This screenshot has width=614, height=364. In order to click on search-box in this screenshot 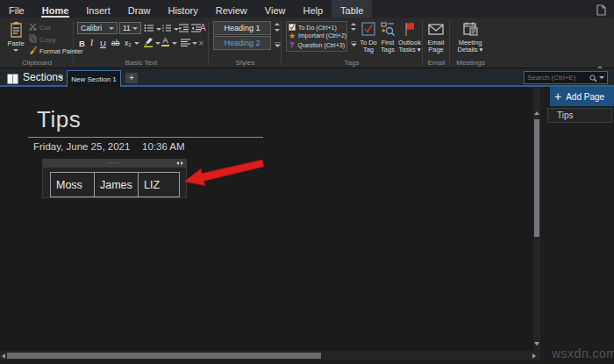, I will do `click(566, 77)`.